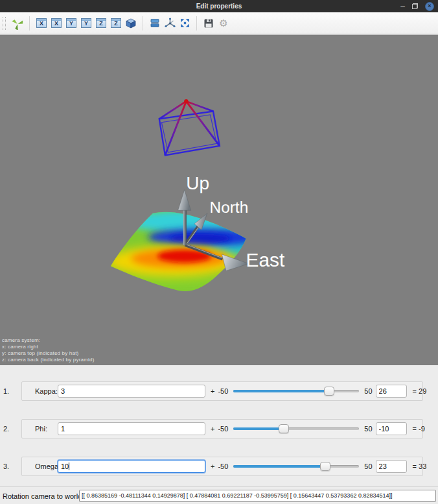 The width and height of the screenshot is (438, 504). I want to click on omega-range-min: -50, so click(223, 466).